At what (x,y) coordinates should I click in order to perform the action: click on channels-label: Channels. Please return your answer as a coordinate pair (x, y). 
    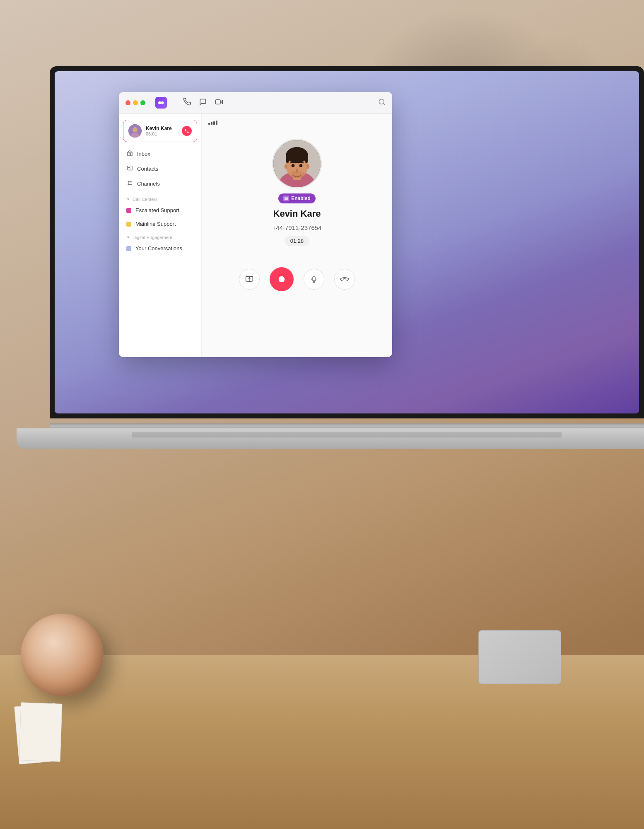
    Looking at the image, I should click on (148, 184).